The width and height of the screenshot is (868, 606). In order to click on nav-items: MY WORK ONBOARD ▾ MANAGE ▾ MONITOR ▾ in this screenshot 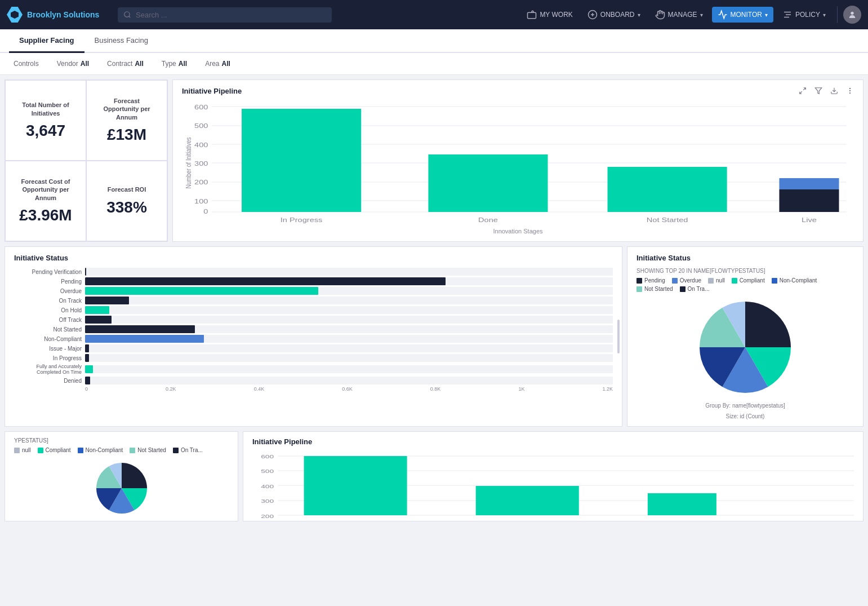, I will do `click(691, 15)`.